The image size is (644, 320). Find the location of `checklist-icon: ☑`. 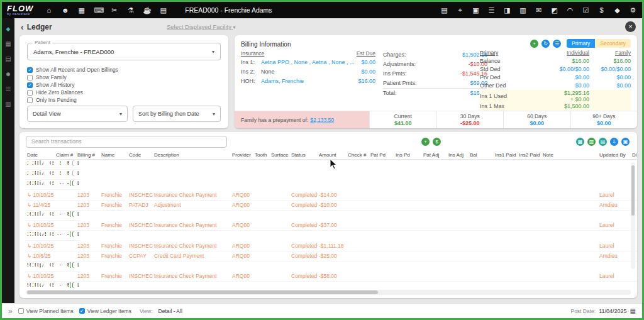

checklist-icon: ☑ is located at coordinates (586, 10).